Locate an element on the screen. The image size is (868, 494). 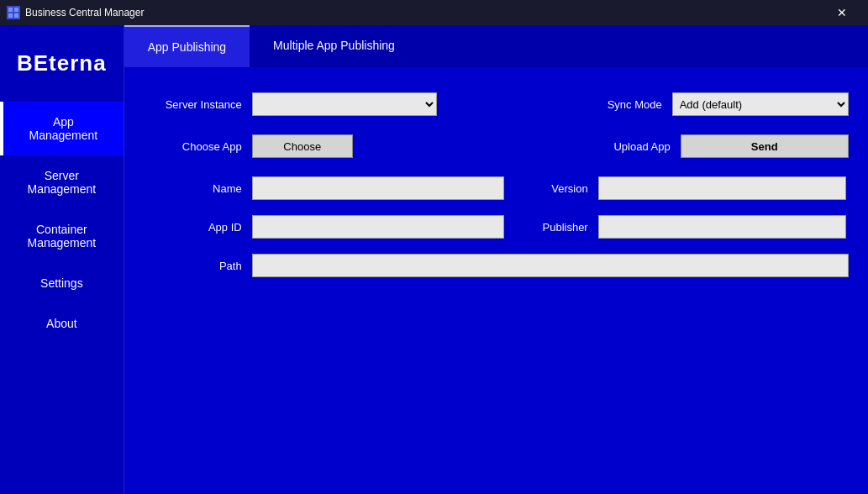
sidebar-item-settings: Settings is located at coordinates (62, 283).